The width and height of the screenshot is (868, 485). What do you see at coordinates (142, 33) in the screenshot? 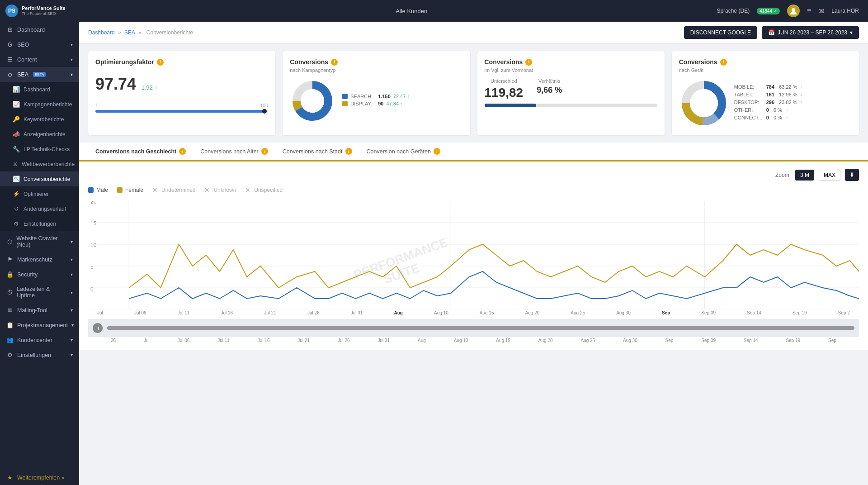
I see `breadcrumb: Dashboard » SEA » Conversionberichte` at bounding box center [142, 33].